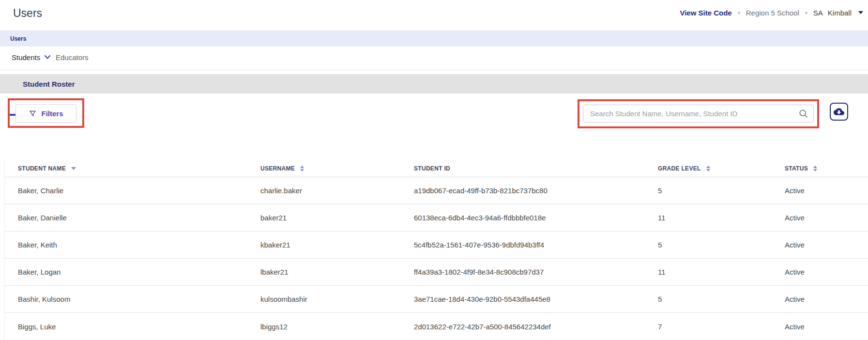 The width and height of the screenshot is (868, 340). I want to click on cell-username: kbaker21, so click(337, 245).